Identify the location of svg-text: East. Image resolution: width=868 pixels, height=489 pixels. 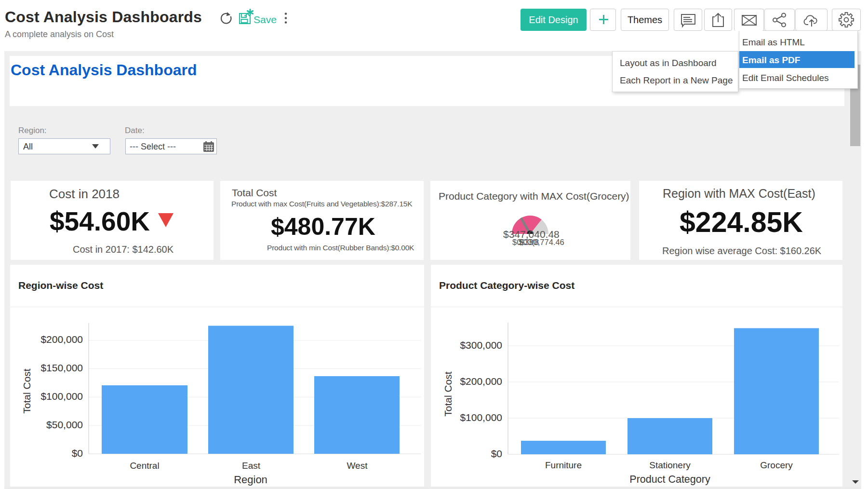
(252, 466).